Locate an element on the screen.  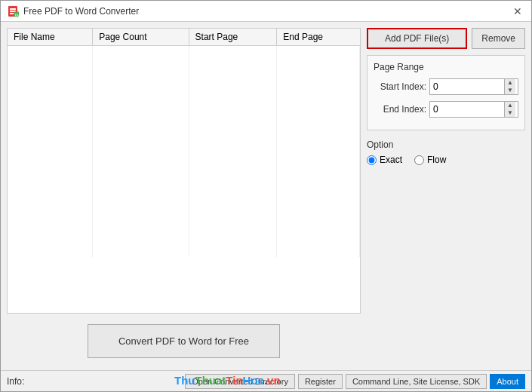
start-index-spin-buttons: ▲ ▼ is located at coordinates (510, 87).